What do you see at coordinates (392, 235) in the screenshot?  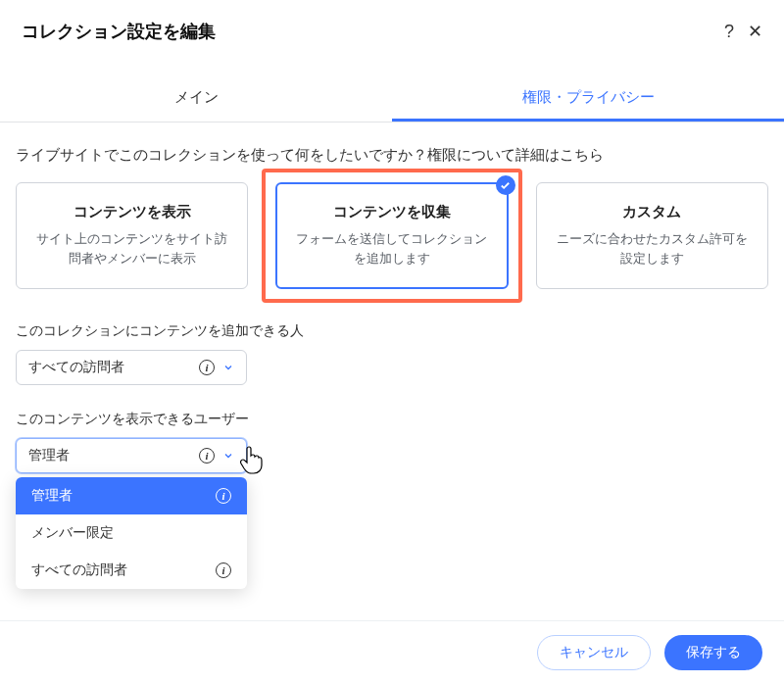 I see `permission-cards: コンテンツを表示 サイト上のコンテンツをサイト訪問者やメンバーに表示 コンテンツ…` at bounding box center [392, 235].